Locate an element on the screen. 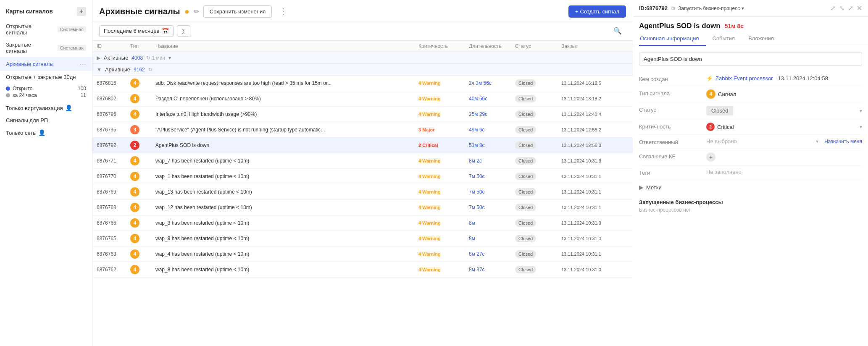 The width and height of the screenshot is (868, 346). sidebar-header: Карты сигналов + is located at coordinates (46, 12).